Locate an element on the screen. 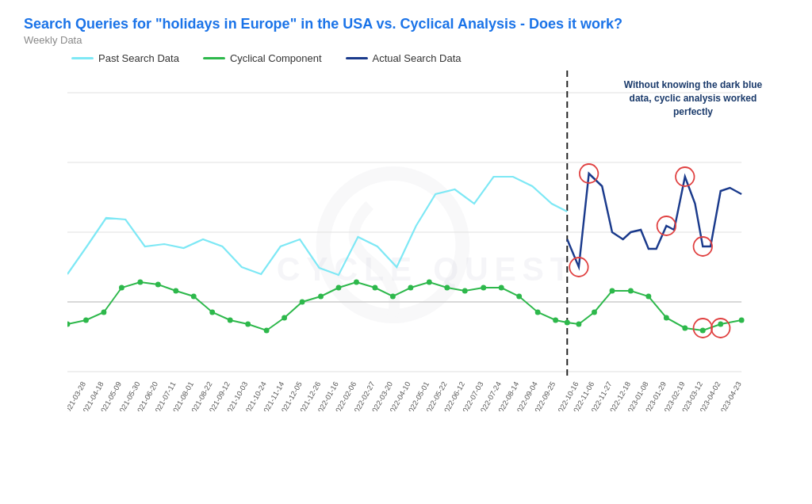 This screenshot has height=504, width=812. legend-past-search: Past Search Data is located at coordinates (125, 59).